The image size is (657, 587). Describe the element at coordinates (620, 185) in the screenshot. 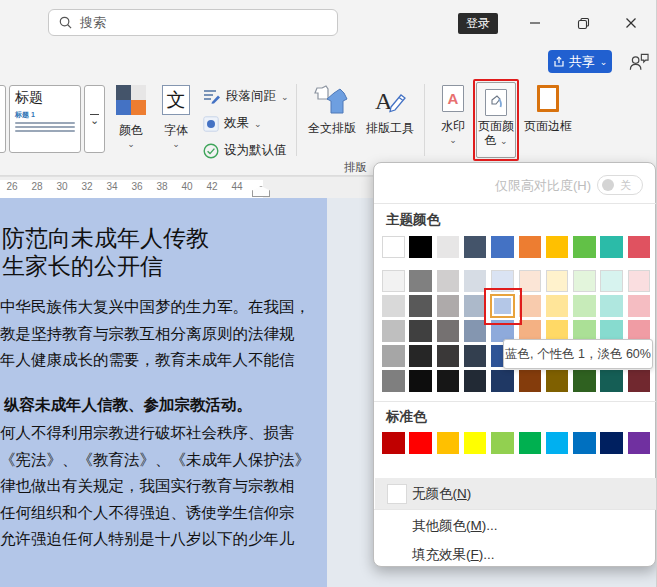

I see `high-contrast-toggle: 关` at that location.